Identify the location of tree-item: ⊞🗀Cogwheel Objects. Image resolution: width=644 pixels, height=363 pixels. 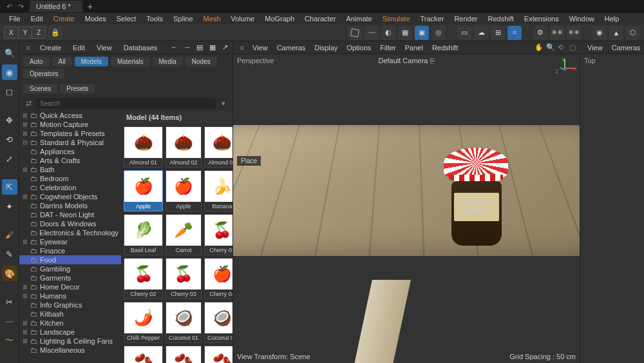
(70, 197).